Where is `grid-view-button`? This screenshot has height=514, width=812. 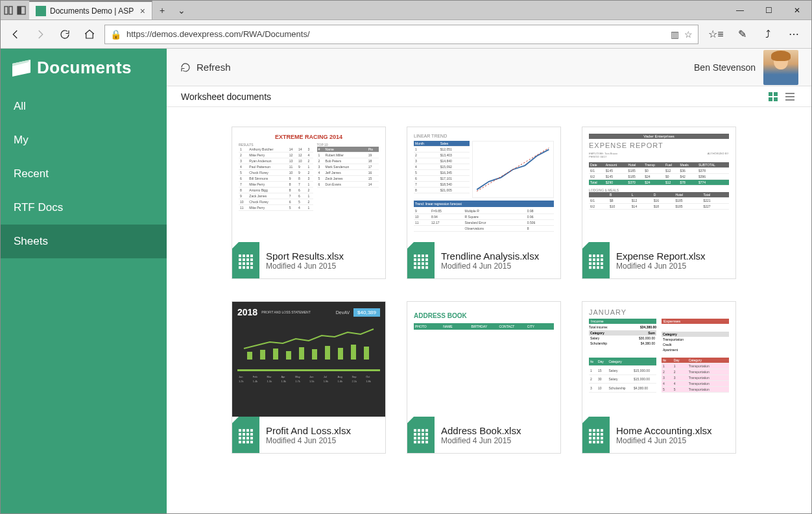 grid-view-button is located at coordinates (773, 97).